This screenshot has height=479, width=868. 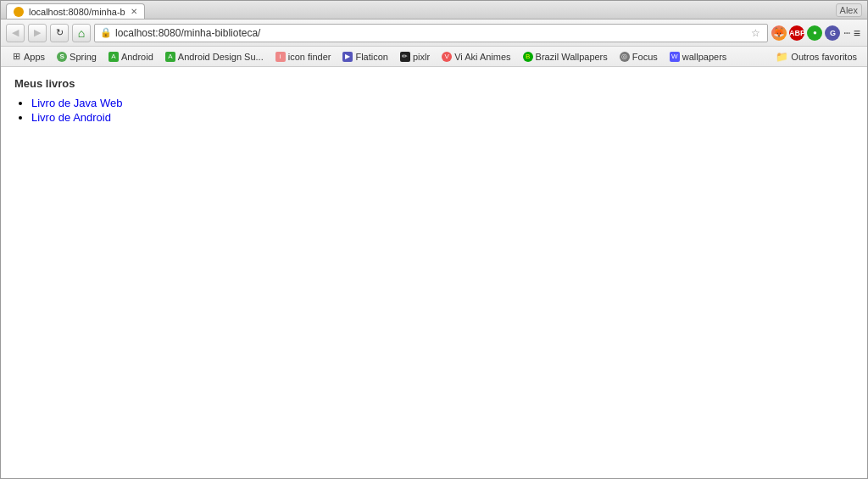 What do you see at coordinates (134, 12) in the screenshot?
I see `tab-close-button: ✕` at bounding box center [134, 12].